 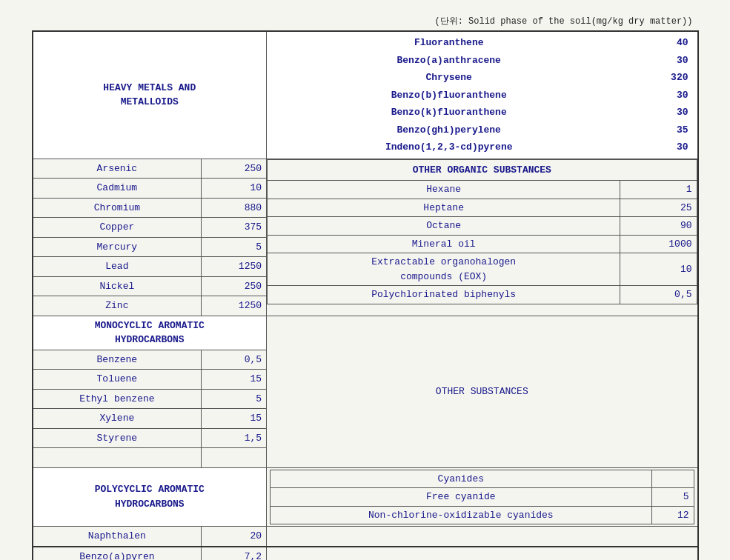 What do you see at coordinates (365, 169) in the screenshot?
I see `list-item: Arsenic 250 OTHER ORGANIC SUBSTANCES Hex…` at bounding box center [365, 169].